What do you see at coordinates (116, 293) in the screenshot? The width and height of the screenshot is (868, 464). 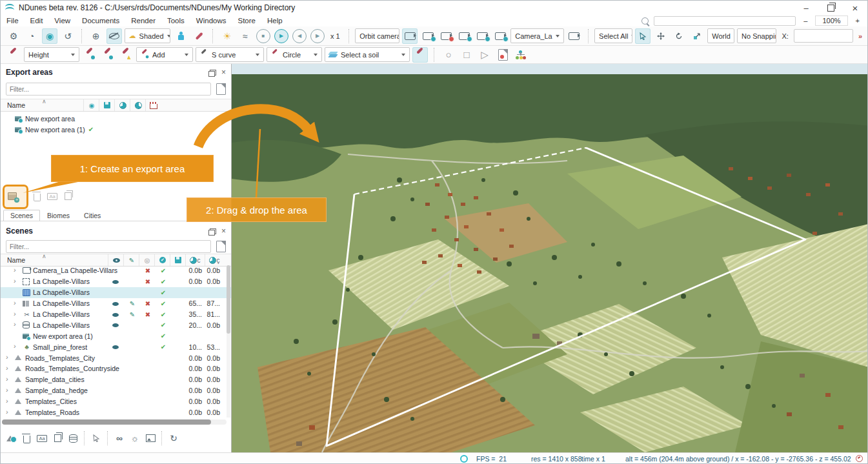 I see `scene-row: La Chapelle-Villars ✔` at bounding box center [116, 293].